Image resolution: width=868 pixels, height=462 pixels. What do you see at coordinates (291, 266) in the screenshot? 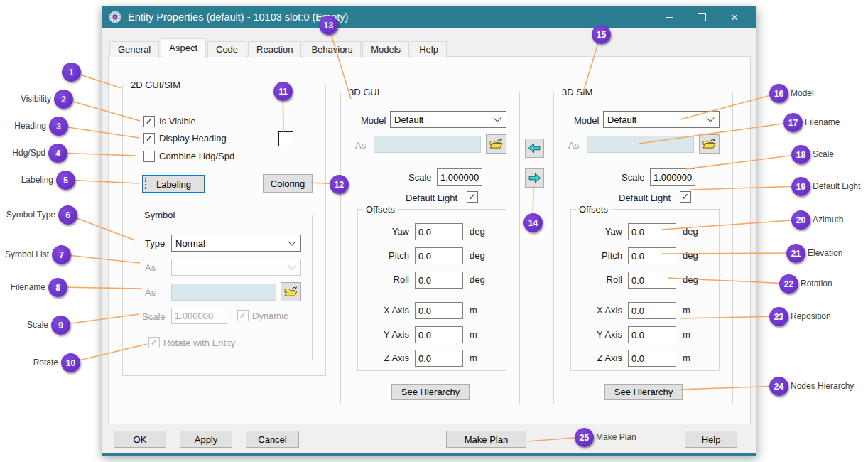
I see `chevron-down-icon` at bounding box center [291, 266].